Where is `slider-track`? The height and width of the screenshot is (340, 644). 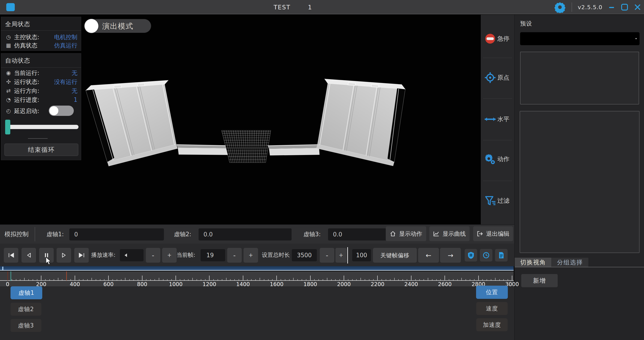
slider-track is located at coordinates (42, 127).